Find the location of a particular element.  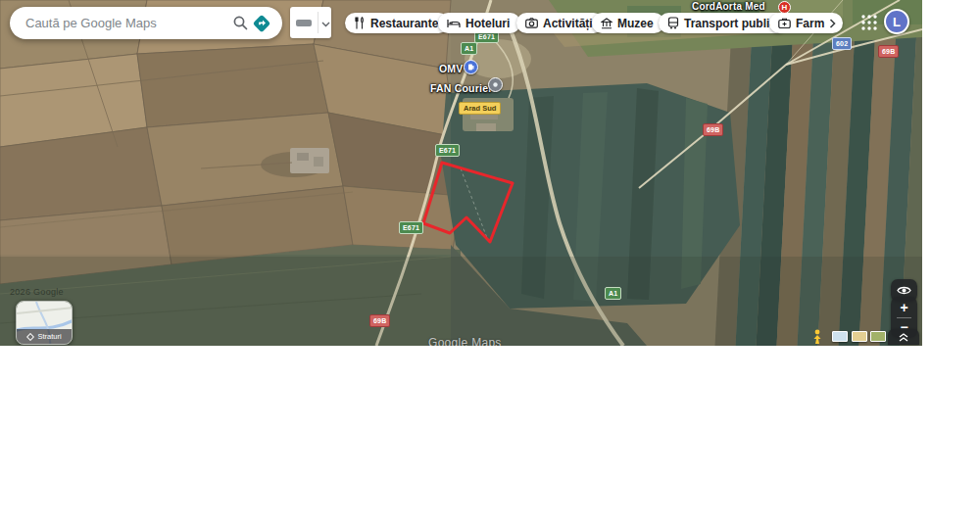

chip-label: Activități is located at coordinates (568, 24).